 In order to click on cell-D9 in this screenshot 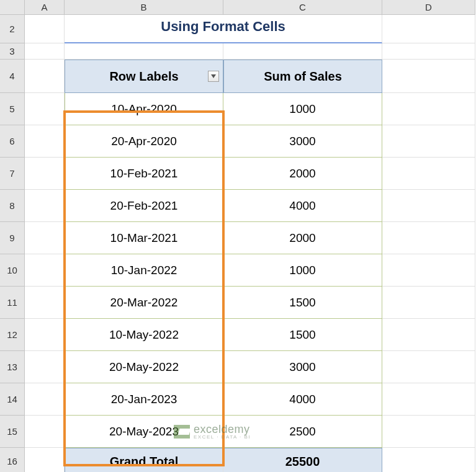, I will do `click(429, 238)`.